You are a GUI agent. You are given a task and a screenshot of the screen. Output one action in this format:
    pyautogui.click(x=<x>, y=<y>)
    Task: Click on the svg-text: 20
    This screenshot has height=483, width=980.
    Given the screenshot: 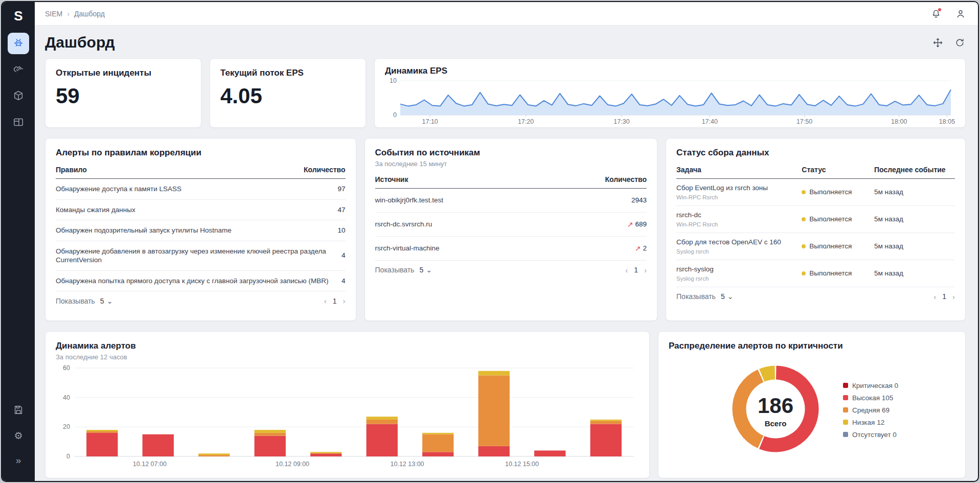 What is the action you would take?
    pyautogui.click(x=66, y=427)
    